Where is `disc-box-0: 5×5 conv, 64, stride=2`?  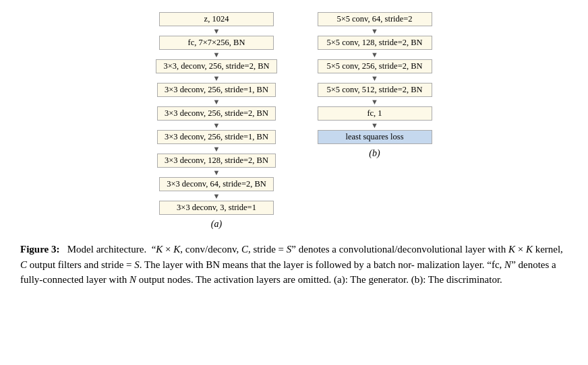
disc-box-0: 5×5 conv, 64, stride=2 is located at coordinates (375, 19).